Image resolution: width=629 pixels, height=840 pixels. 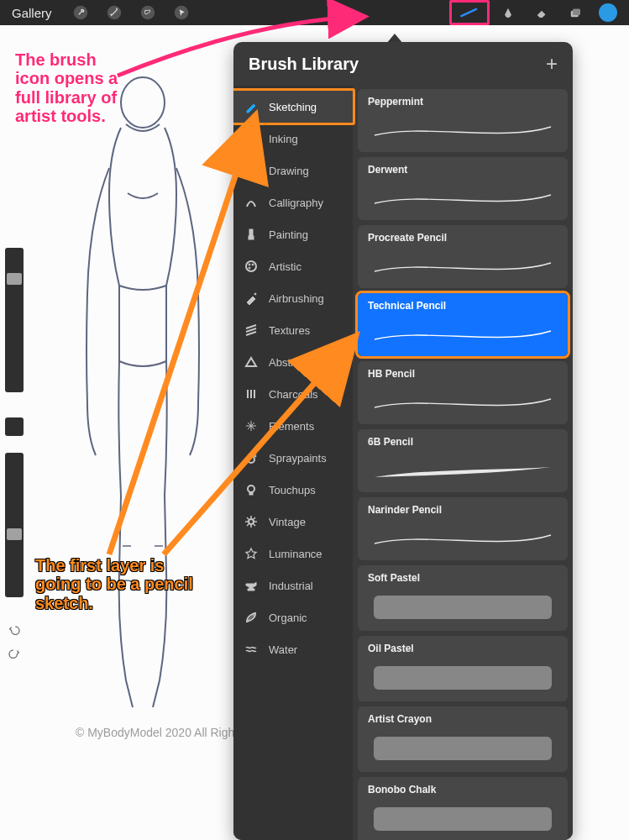 I want to click on category-label: Painting, so click(x=289, y=235).